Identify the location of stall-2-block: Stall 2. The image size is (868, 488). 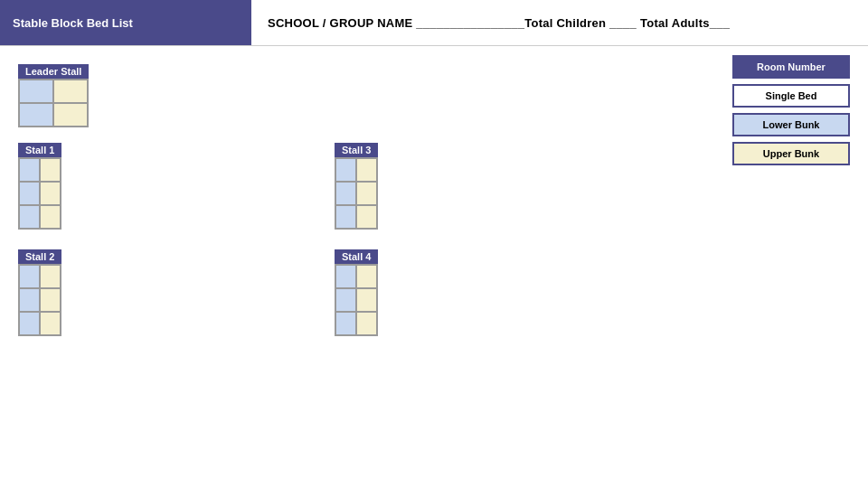
(40, 293).